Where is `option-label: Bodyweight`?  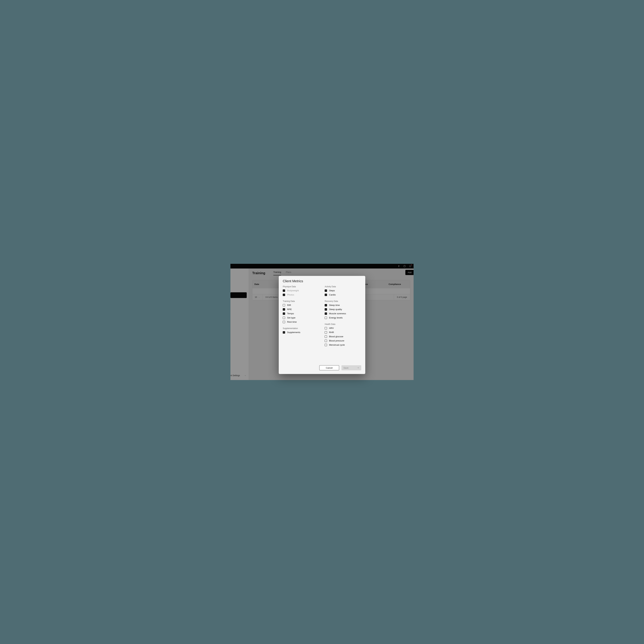 option-label: Bodyweight is located at coordinates (293, 291).